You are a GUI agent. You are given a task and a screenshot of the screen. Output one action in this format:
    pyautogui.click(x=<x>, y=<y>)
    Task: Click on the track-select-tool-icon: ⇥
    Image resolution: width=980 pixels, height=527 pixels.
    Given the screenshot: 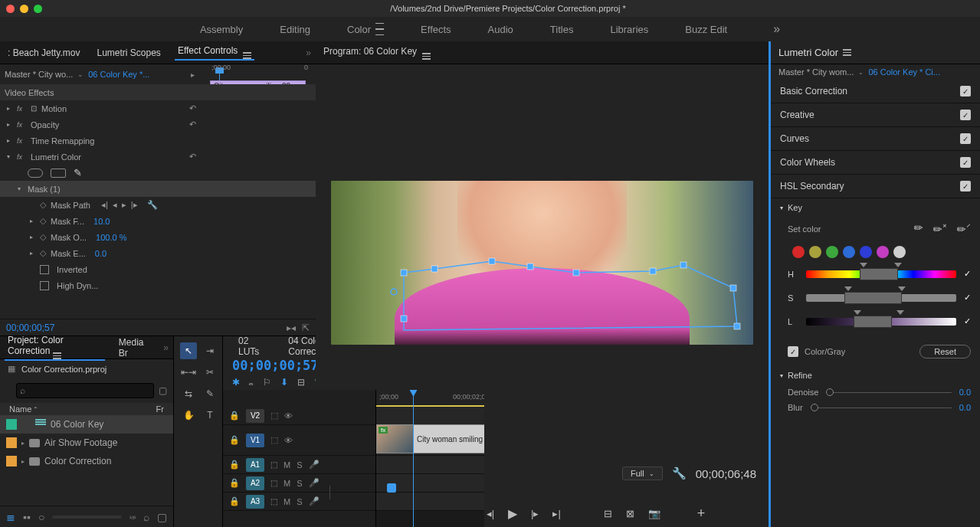 What is the action you would take?
    pyautogui.click(x=210, y=351)
    